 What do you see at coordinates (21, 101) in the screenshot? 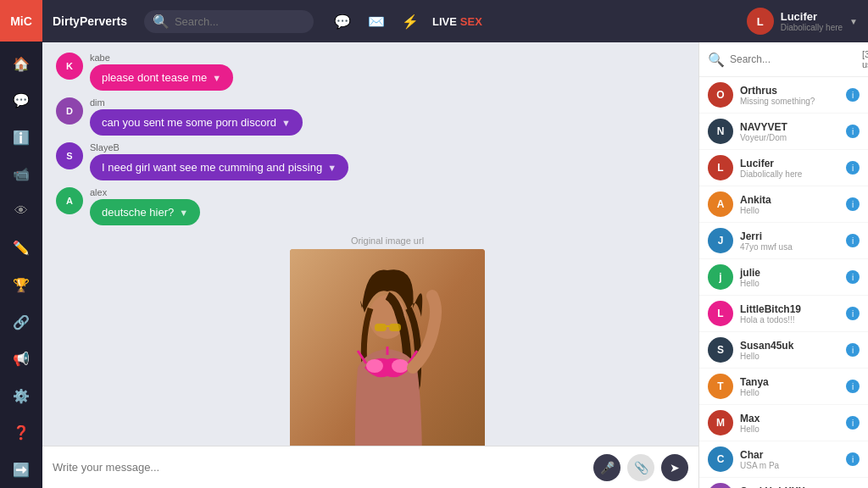
I see `nav-chat: 💬` at bounding box center [21, 101].